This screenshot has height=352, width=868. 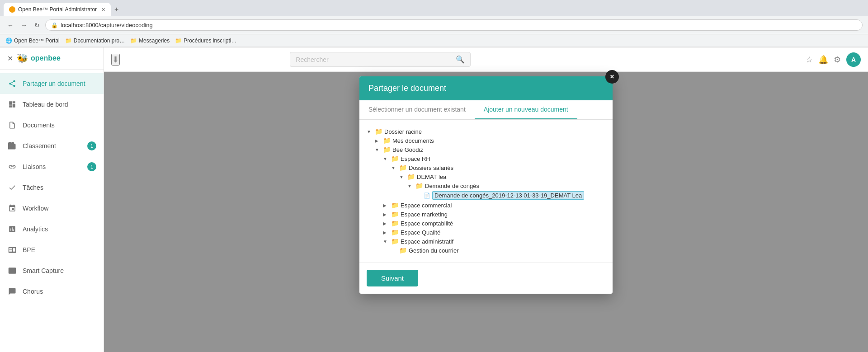 I want to click on modal-footer: Suivant, so click(x=486, y=278).